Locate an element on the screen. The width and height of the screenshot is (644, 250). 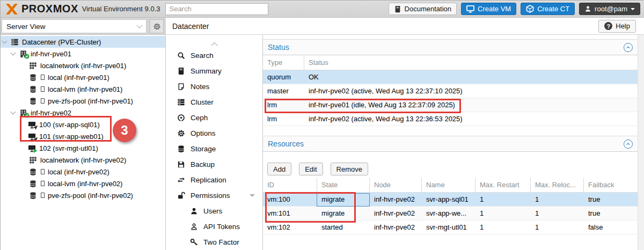
storage-icon is located at coordinates (33, 77).